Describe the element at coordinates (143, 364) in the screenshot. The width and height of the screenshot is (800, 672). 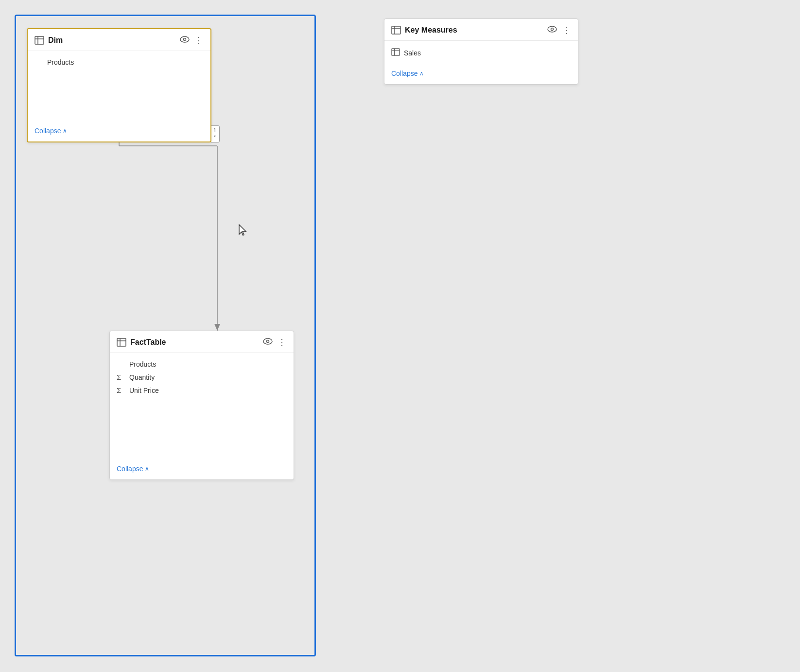
I see `fact-field-products-label: Products` at that location.